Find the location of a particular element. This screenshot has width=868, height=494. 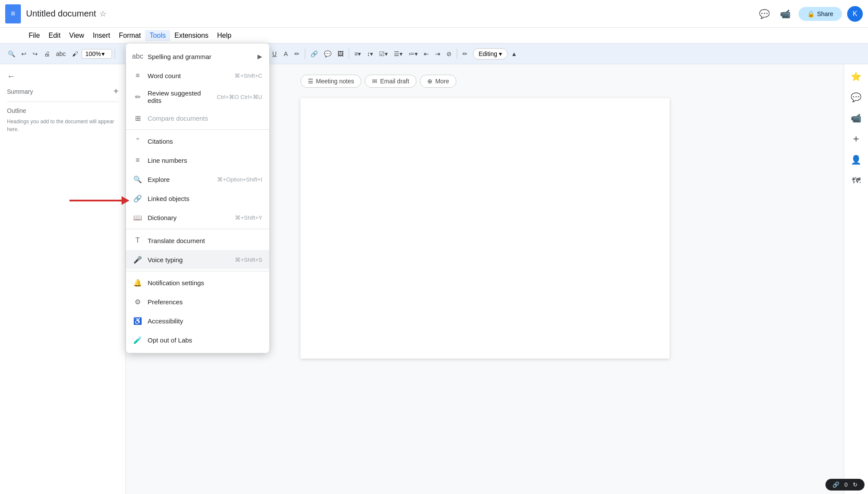

image-btn: 🖼 is located at coordinates (340, 54).